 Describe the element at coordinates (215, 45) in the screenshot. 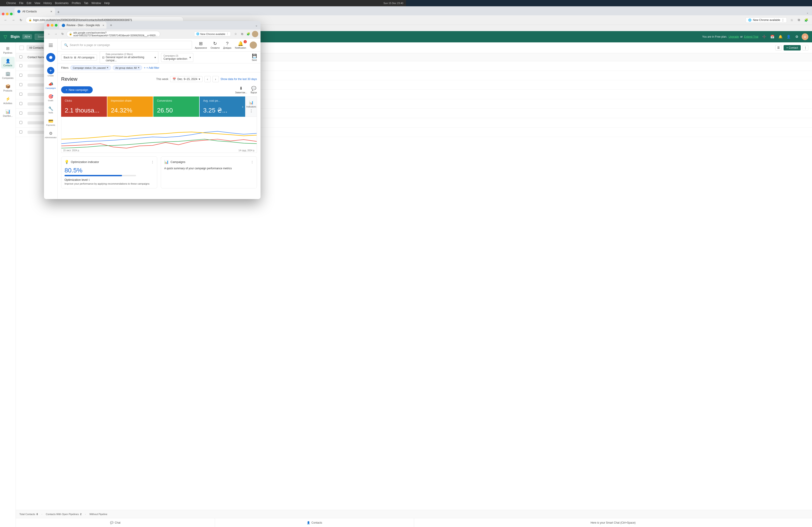

I see `gads-refresh-button: ↻ Оновити` at that location.